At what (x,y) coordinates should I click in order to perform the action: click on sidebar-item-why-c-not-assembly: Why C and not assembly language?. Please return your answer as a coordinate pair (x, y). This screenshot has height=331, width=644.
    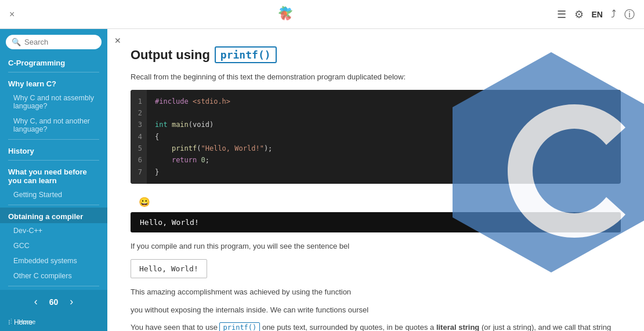
    Looking at the image, I should click on (53, 102).